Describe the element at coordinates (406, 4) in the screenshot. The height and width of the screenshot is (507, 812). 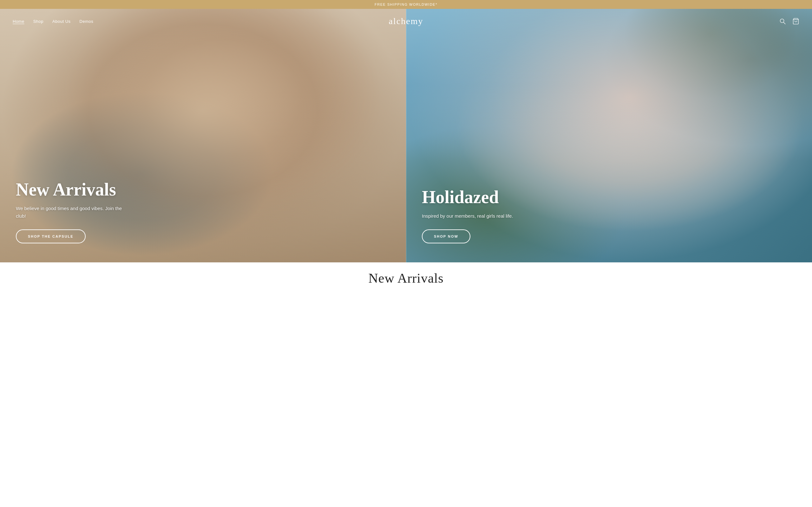
I see `announcement-bar: FREE SHIPPING WORLDWIDE*` at that location.